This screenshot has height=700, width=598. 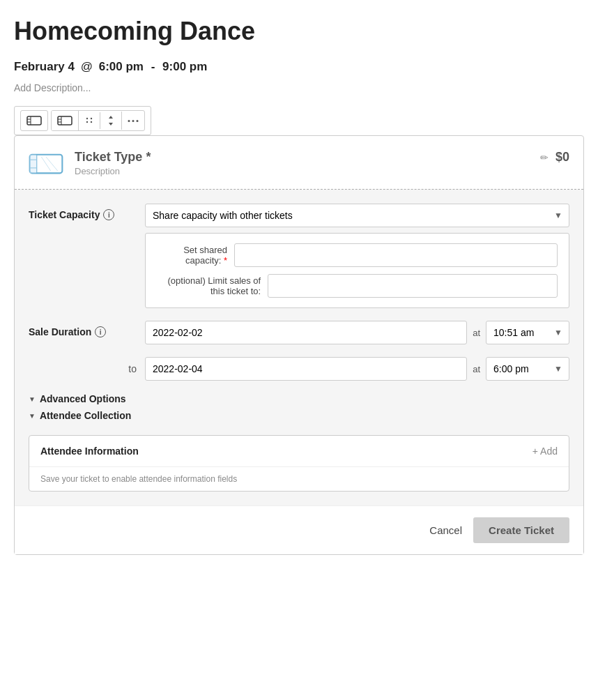 What do you see at coordinates (192, 255) in the screenshot?
I see `shared-capacity-label: Set shared capacity: *` at bounding box center [192, 255].